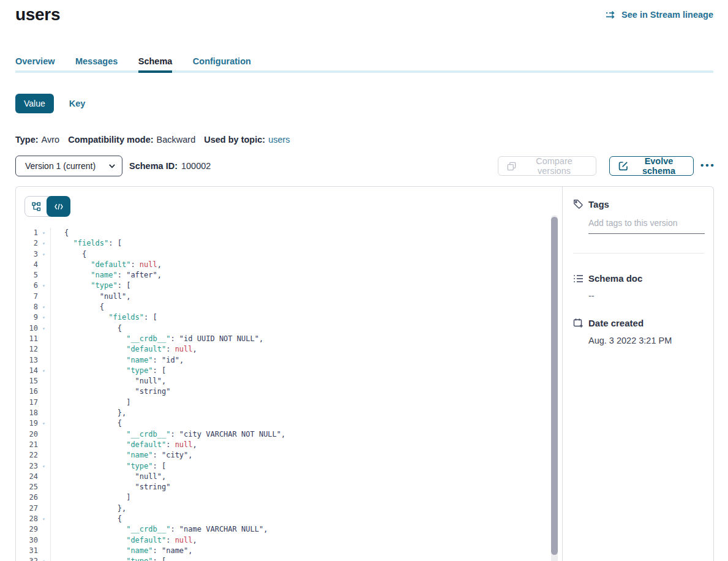 The height and width of the screenshot is (561, 728). I want to click on tree-view-button, so click(37, 206).